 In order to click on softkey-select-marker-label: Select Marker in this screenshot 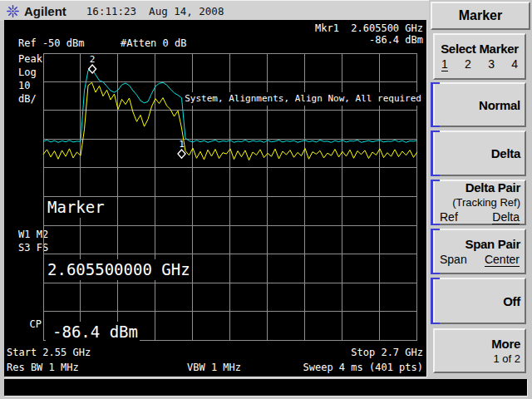, I will do `click(480, 48)`.